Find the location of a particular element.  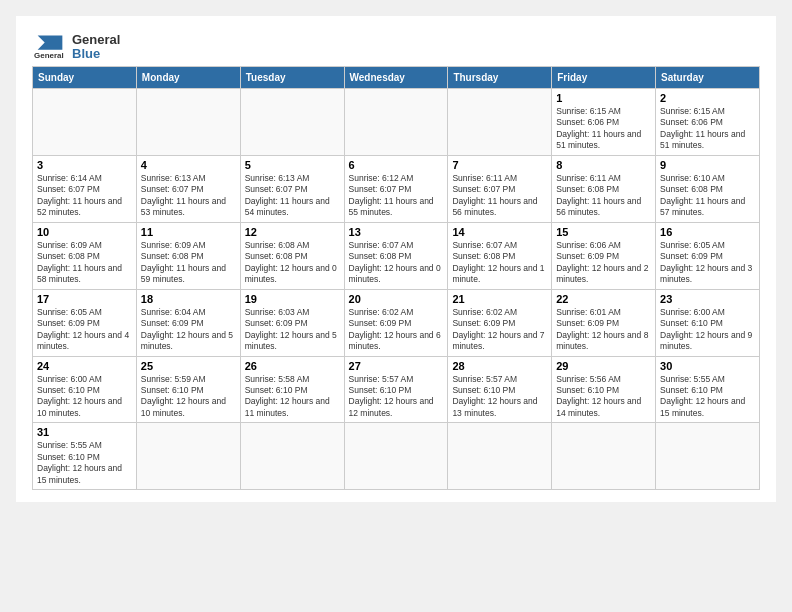

day-cell: 25Sunrise: 5:59 AM Sunset: 6:10 PM Dayli… is located at coordinates (188, 390).